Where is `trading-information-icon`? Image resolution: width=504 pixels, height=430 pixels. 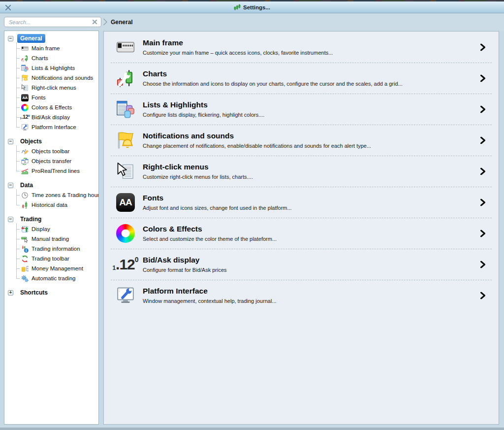 trading-information-icon is located at coordinates (25, 249).